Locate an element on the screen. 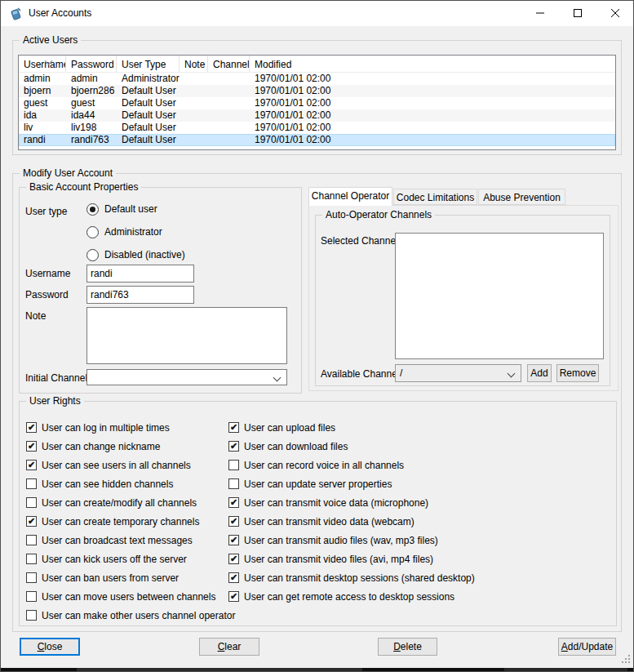 The image size is (634, 672). tab-channel-operator: Channel Operator is located at coordinates (351, 196).